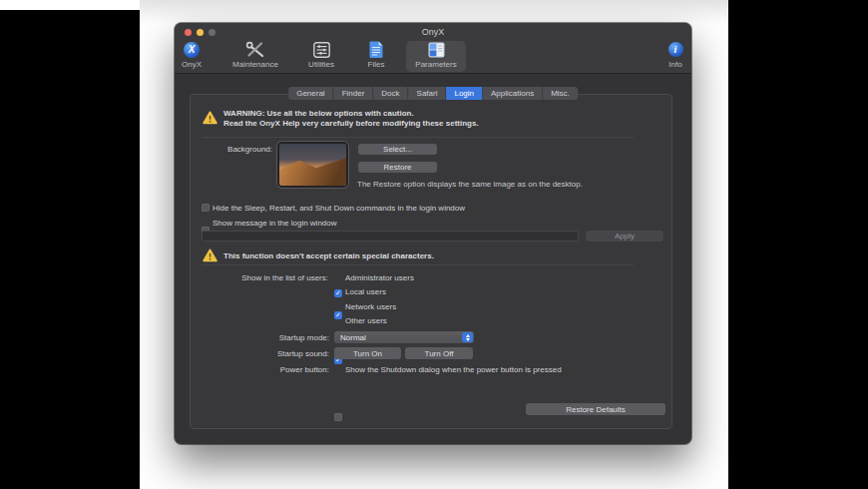 Image resolution: width=868 pixels, height=489 pixels. What do you see at coordinates (284, 353) in the screenshot?
I see `startup-sound-label: Startup sound:` at bounding box center [284, 353].